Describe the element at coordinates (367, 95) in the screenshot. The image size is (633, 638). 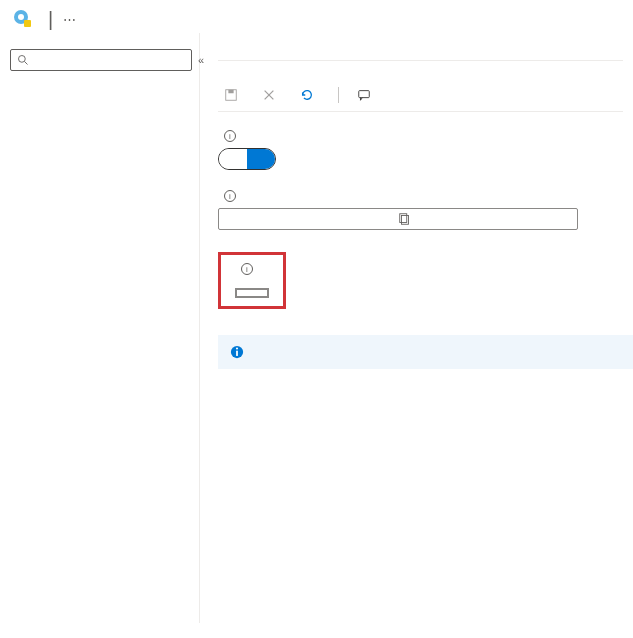
I see `feedback-button` at that location.